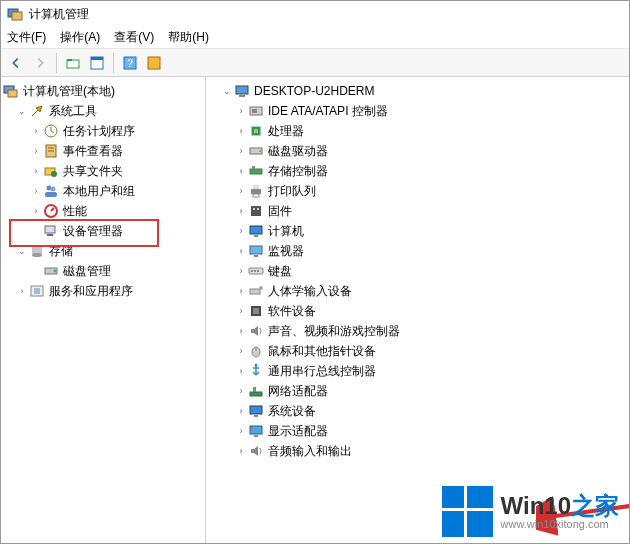  I want to click on tree-root-label: 计算机管理(本地), so click(69, 92).